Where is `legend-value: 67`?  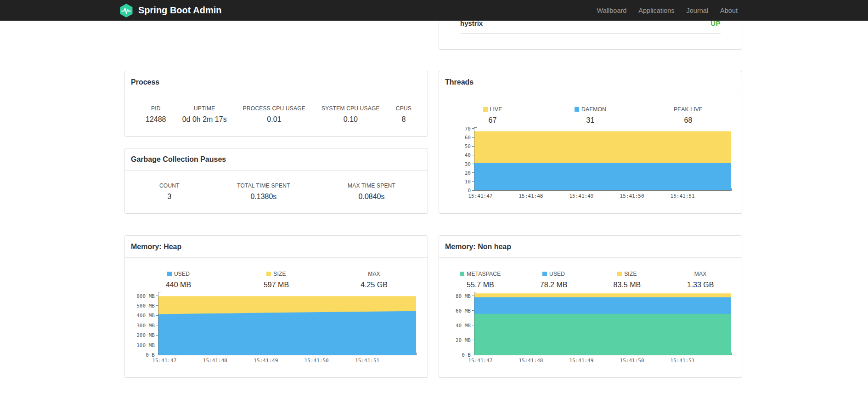 legend-value: 67 is located at coordinates (492, 120).